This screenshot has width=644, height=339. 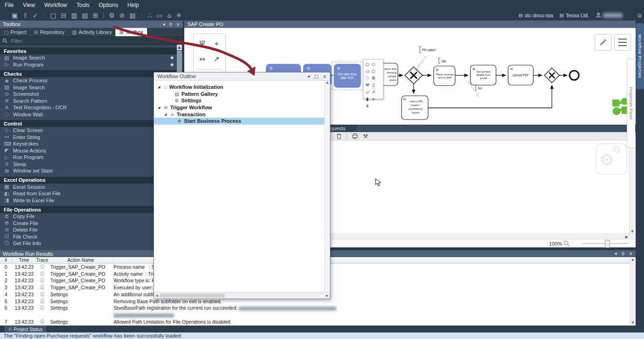 I want to click on append-task-icon: ▭, so click(x=368, y=71).